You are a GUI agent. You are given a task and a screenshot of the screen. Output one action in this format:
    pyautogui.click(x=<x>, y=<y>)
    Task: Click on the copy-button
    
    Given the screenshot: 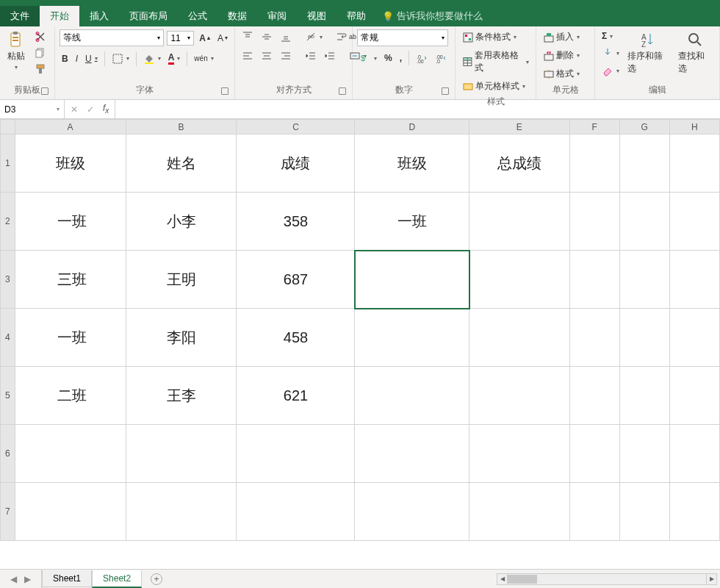 What is the action you would take?
    pyautogui.click(x=40, y=53)
    